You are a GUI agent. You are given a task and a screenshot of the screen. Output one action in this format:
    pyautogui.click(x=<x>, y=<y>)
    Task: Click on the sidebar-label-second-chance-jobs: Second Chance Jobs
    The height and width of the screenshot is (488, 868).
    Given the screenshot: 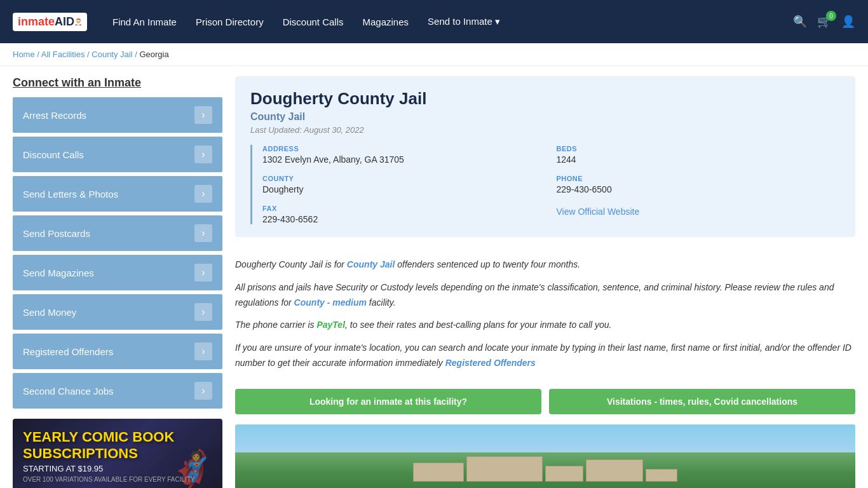 What is the action you would take?
    pyautogui.click(x=69, y=391)
    